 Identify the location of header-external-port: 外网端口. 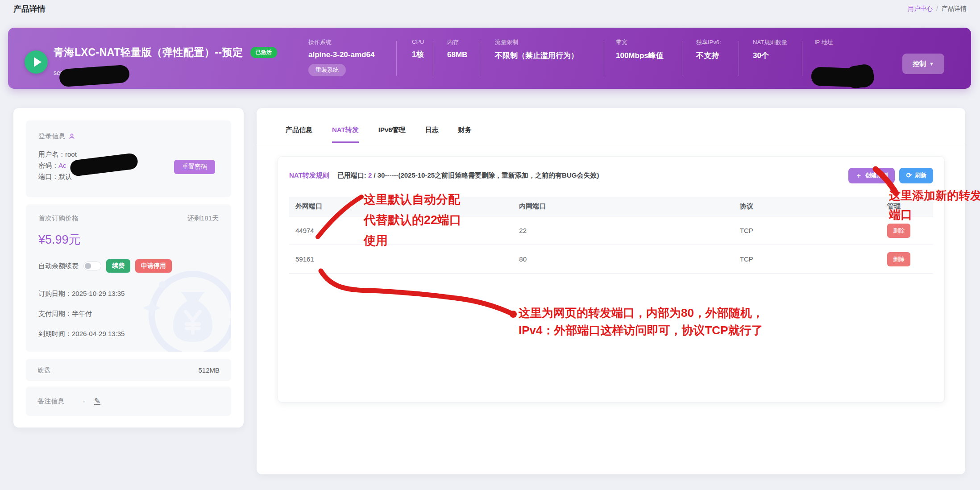
(401, 206).